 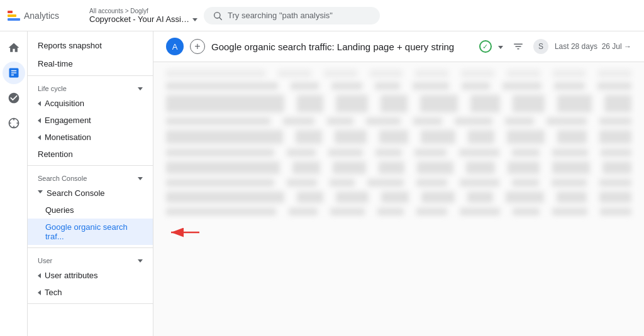 I want to click on avatar: A, so click(x=175, y=46).